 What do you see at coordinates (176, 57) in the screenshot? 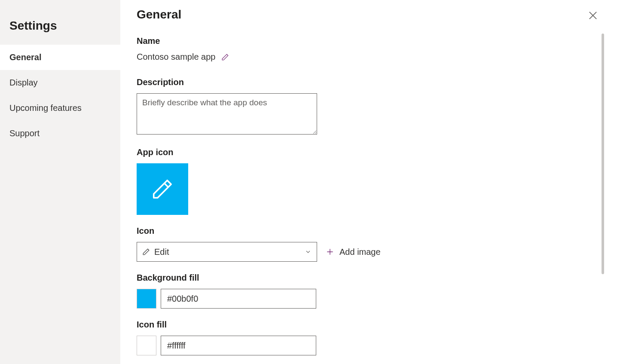
I see `name-value: Contoso sample app` at bounding box center [176, 57].